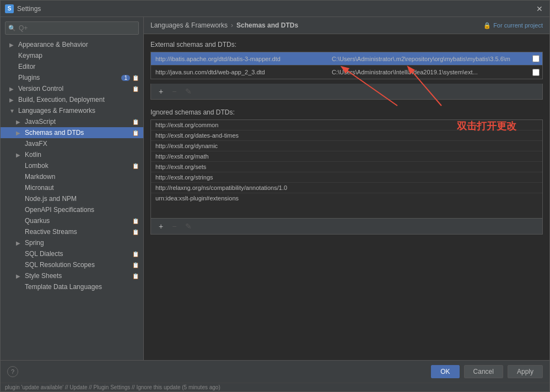  Describe the element at coordinates (275, 371) in the screenshot. I see `bottom-bar: ? OK Cancel Apply` at that location.